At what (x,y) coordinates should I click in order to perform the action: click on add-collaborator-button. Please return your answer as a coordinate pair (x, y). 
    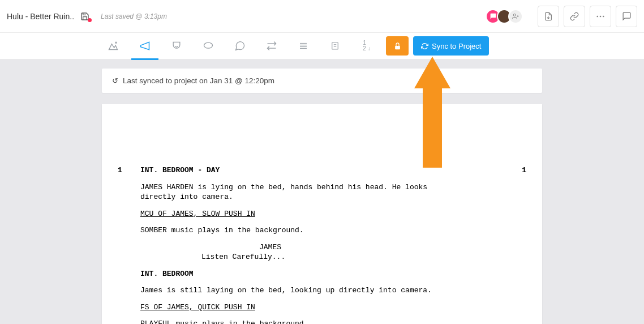
    Looking at the image, I should click on (516, 16).